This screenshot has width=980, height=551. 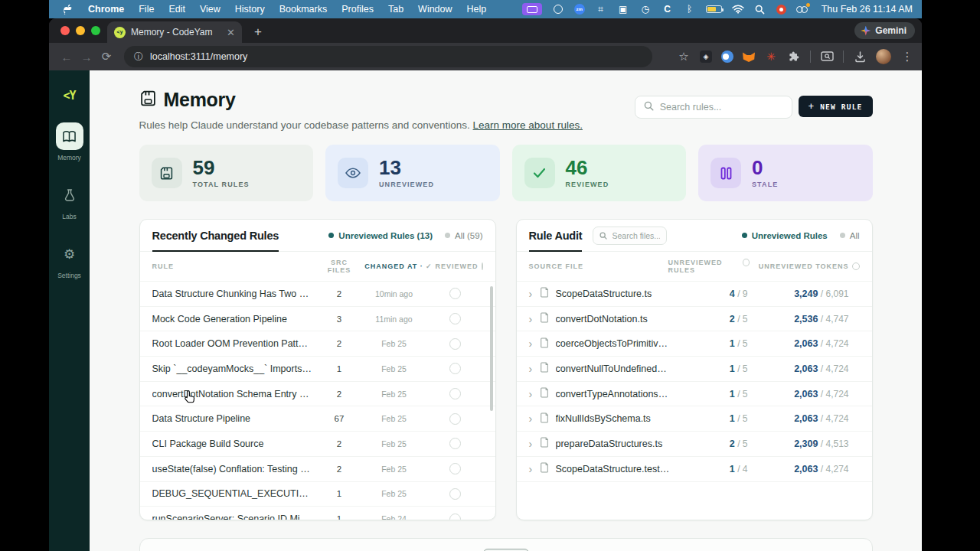 I want to click on reload-icon: ⟳, so click(x=106, y=57).